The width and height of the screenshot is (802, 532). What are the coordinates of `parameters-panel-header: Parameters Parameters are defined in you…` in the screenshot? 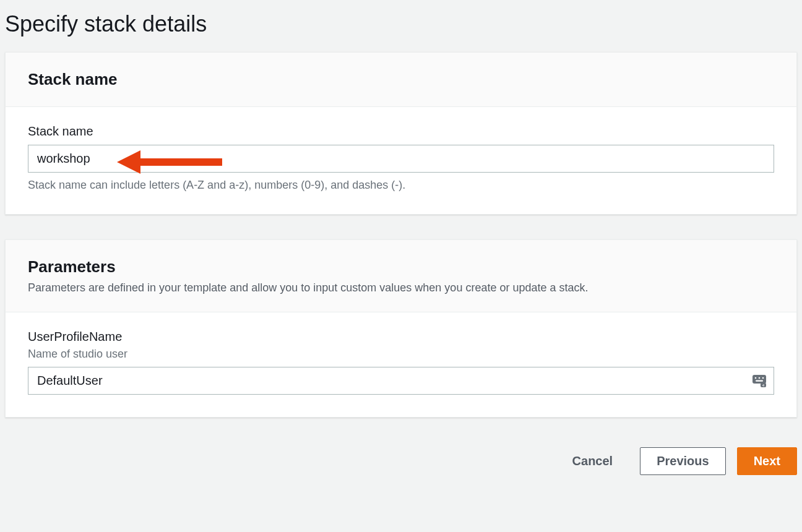 It's located at (401, 276).